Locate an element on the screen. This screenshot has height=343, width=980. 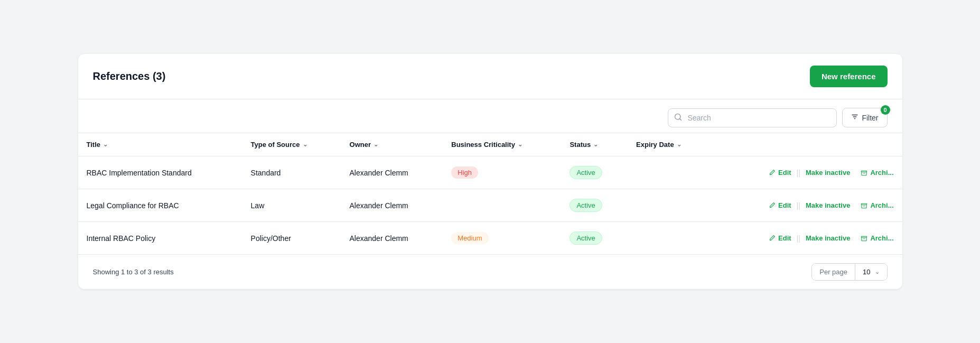
criticality-badge: Medium is located at coordinates (470, 238).